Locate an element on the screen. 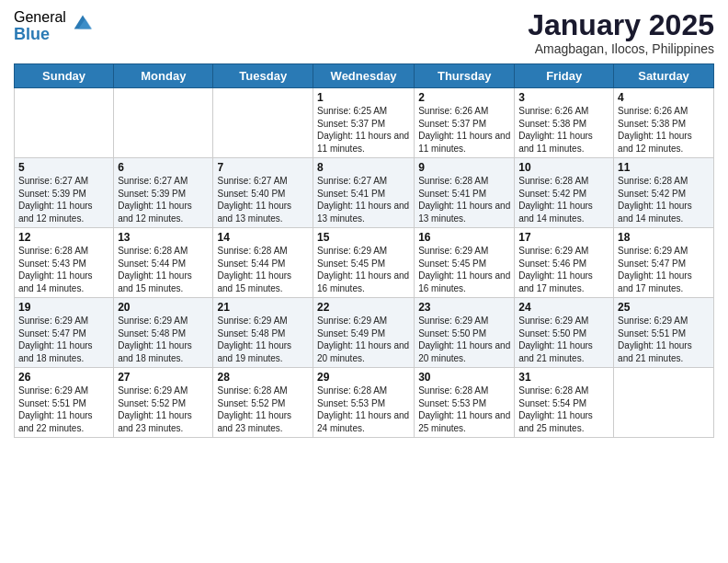 This screenshot has width=728, height=563. table-row: 5Sunrise: 6:27 AMSunset: 5:39 PMDaylight… is located at coordinates (64, 193).